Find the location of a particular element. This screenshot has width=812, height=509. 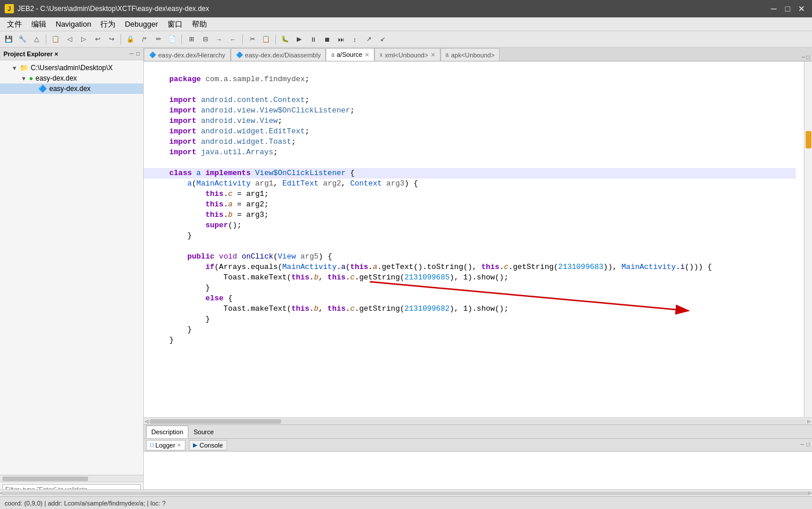

toolbar-btn-15: → is located at coordinates (219, 39).